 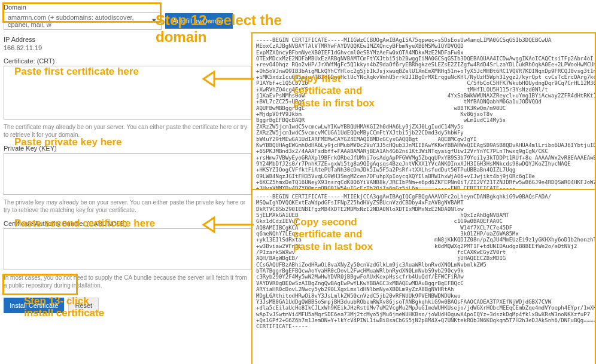 I want to click on chevron-down-icon: ▼, so click(x=154, y=20).